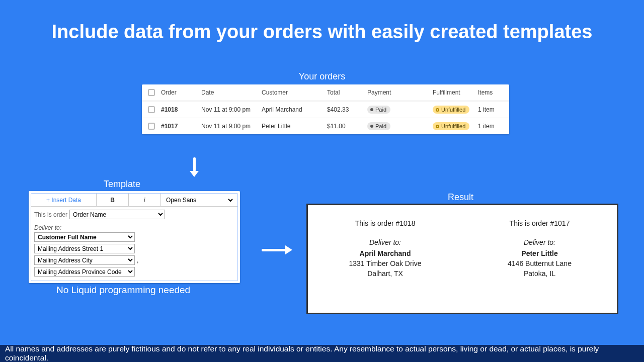 This screenshot has height=362, width=644. Describe the element at coordinates (134, 243) in the screenshot. I see `editor-body: This is order Order Name Deliver to: Cus…` at that location.